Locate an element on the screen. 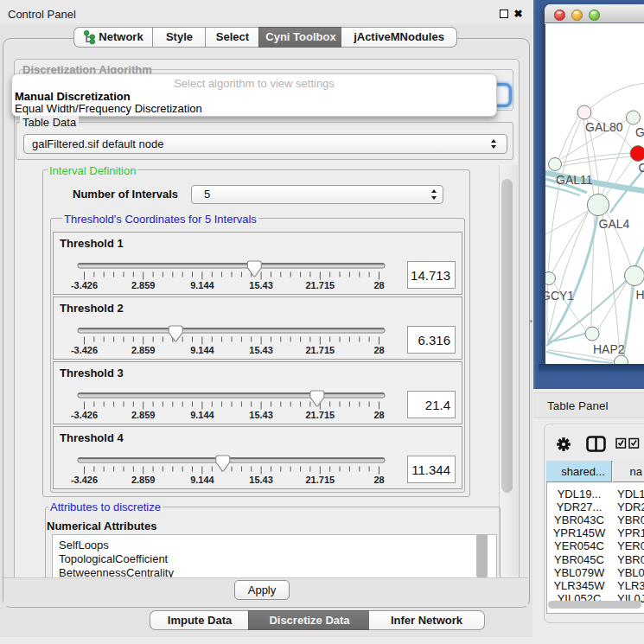 The image size is (644, 644). svg-text: H is located at coordinates (640, 295).